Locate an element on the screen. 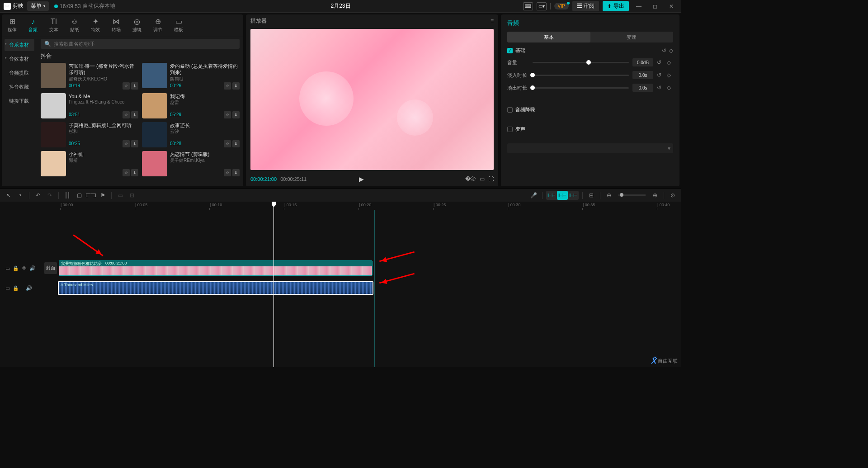 This screenshot has height=468, width=868. sidenav-音乐素材: ▸ 音乐素材 is located at coordinates (19, 45).